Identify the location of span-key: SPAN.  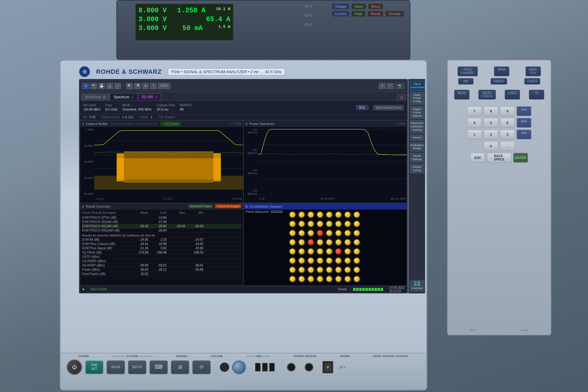
(502, 71).